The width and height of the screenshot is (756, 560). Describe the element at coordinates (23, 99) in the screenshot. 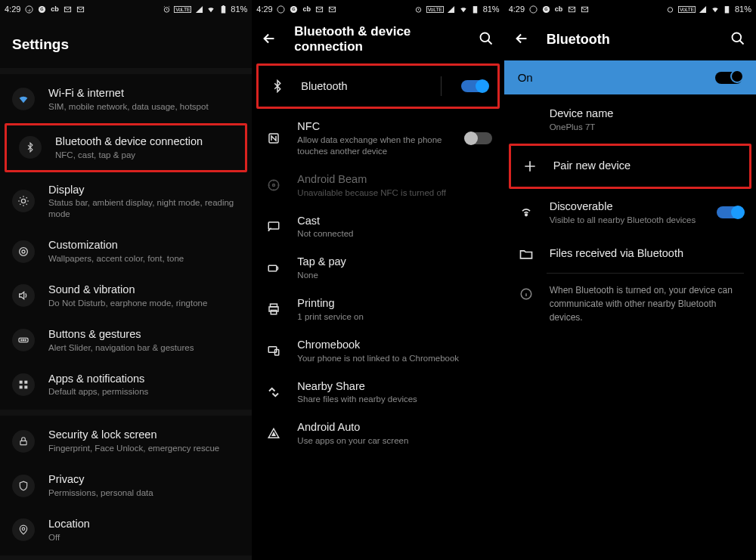

I see `wifi-setting-icon` at that location.